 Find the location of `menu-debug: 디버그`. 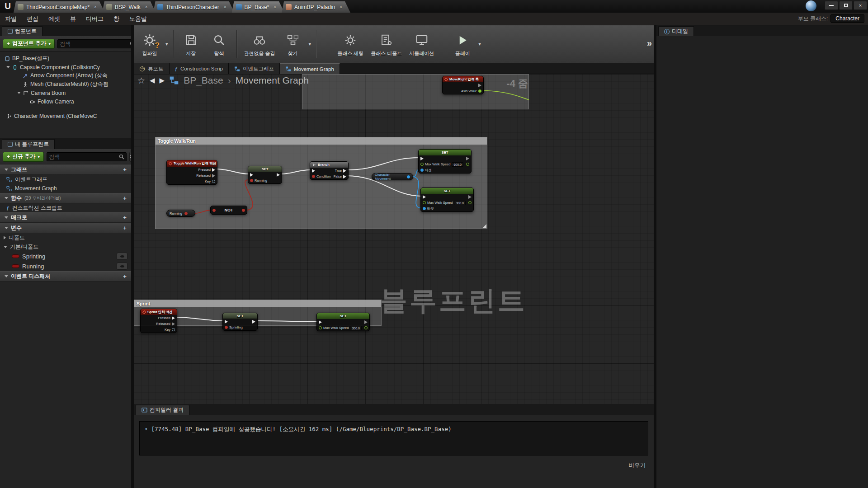

menu-debug: 디버그 is located at coordinates (95, 19).